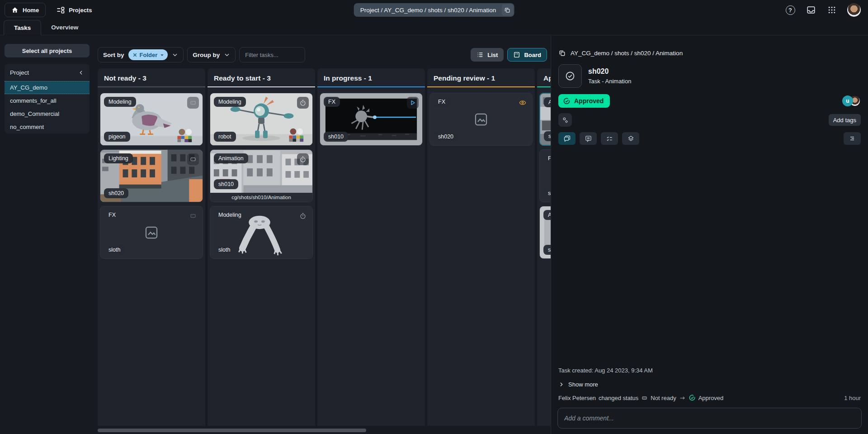 The width and height of the screenshot is (868, 434). I want to click on projects-icon, so click(61, 10).